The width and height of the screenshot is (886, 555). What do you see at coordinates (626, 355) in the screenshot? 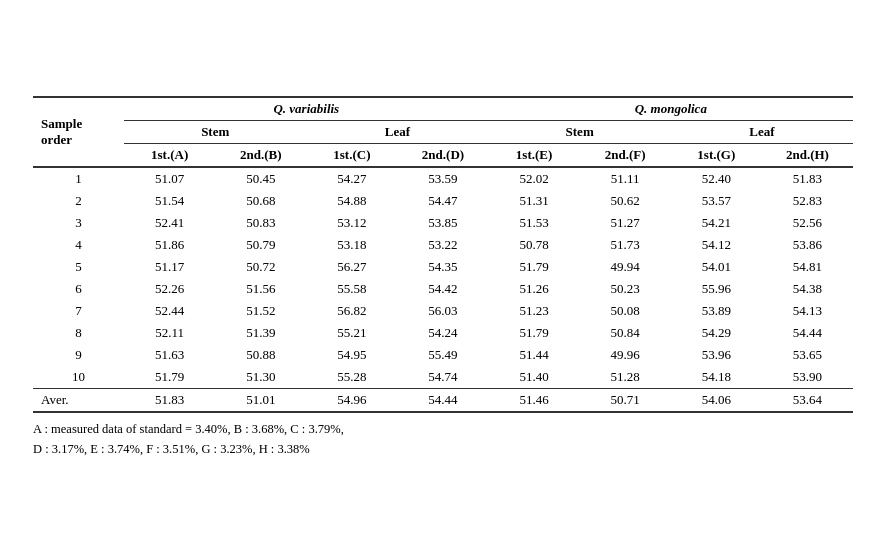
I see `data-cell: 49.96` at bounding box center [626, 355].